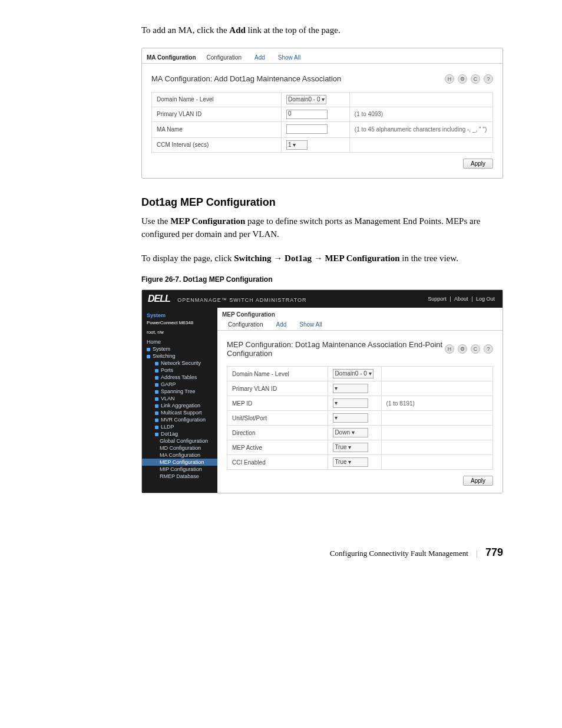  I want to click on field-select: Domain0 - 0 ▾, so click(353, 374).